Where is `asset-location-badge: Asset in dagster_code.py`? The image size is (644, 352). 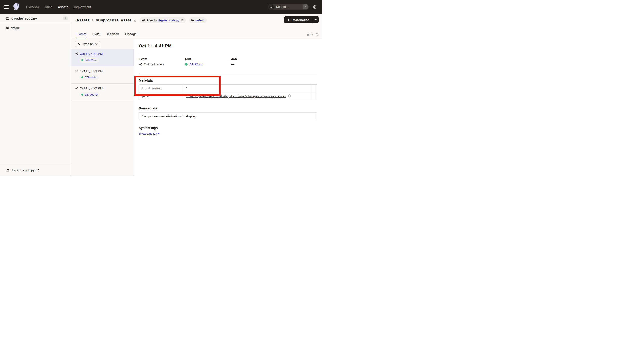
asset-location-badge: Asset in dagster_code.py is located at coordinates (163, 20).